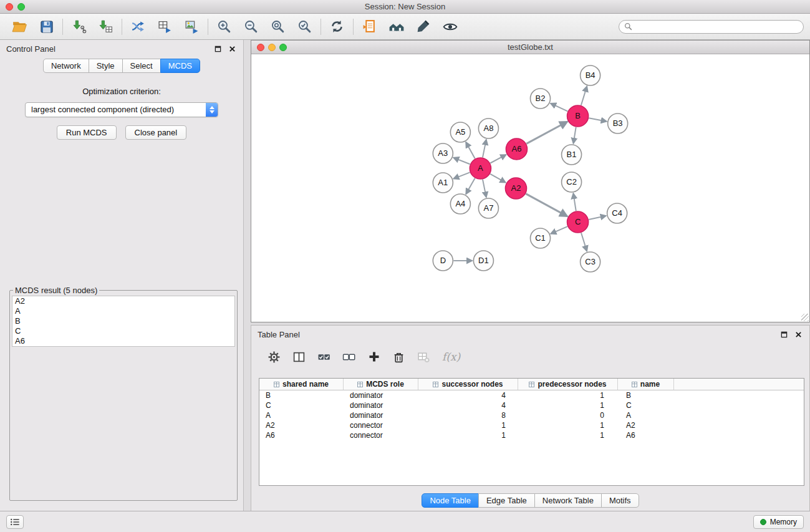 This screenshot has width=810, height=532. Describe the element at coordinates (805, 317) in the screenshot. I see `resize-grip` at that location.